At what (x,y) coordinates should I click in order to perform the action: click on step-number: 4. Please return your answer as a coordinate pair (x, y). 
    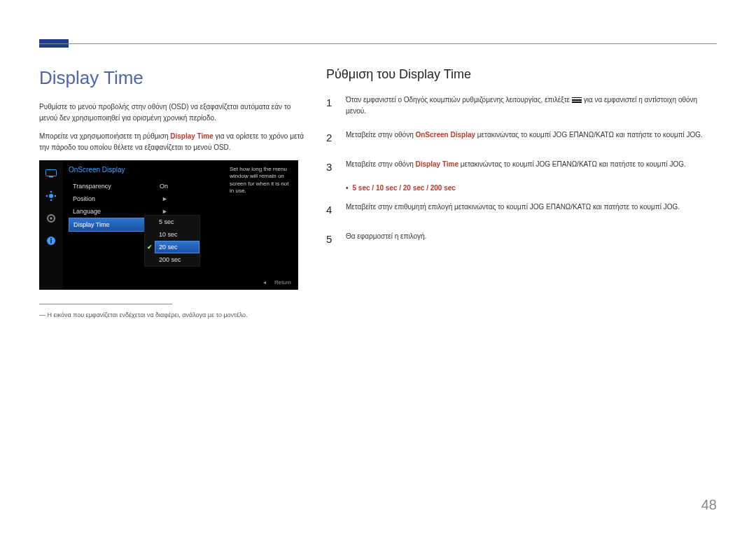
    Looking at the image, I should click on (331, 210).